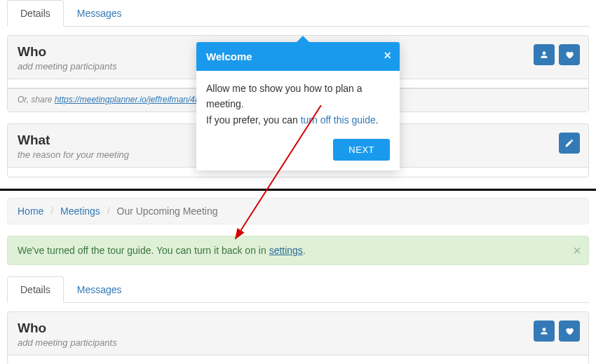  I want to click on tab-details: Details, so click(35, 13).